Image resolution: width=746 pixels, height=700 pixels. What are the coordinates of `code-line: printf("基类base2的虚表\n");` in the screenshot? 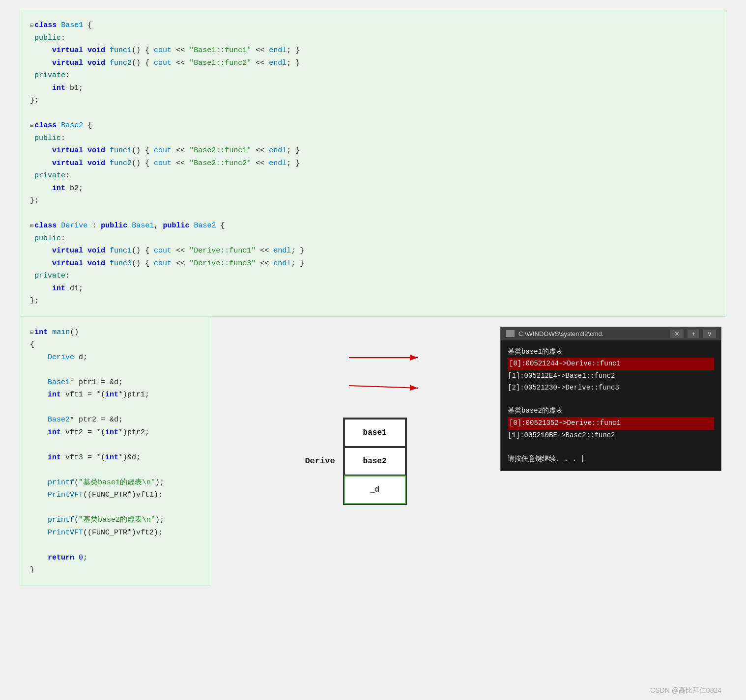 It's located at (115, 520).